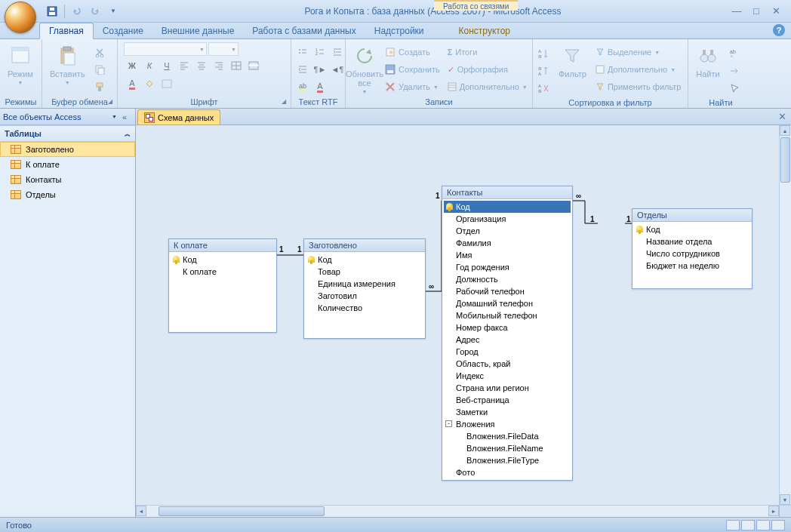  Describe the element at coordinates (223, 285) in the screenshot. I see `table-box-k-oplate: К оплате Код К оплате` at that location.